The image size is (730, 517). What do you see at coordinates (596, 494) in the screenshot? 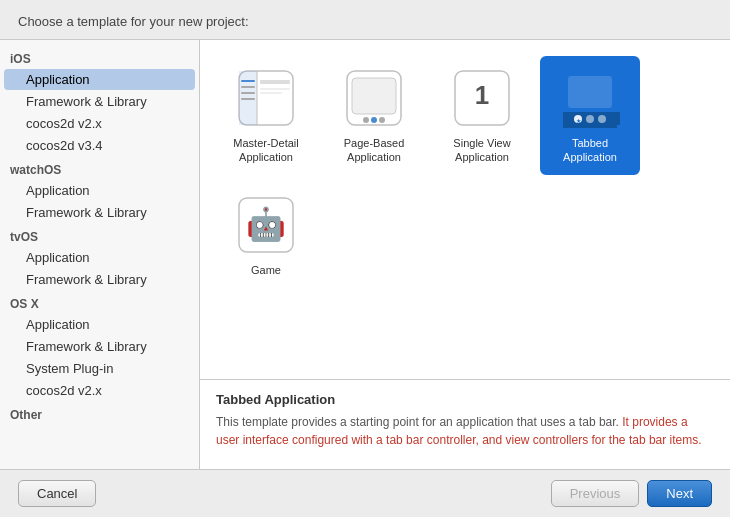
I see `previous-button: Previous` at bounding box center [596, 494].